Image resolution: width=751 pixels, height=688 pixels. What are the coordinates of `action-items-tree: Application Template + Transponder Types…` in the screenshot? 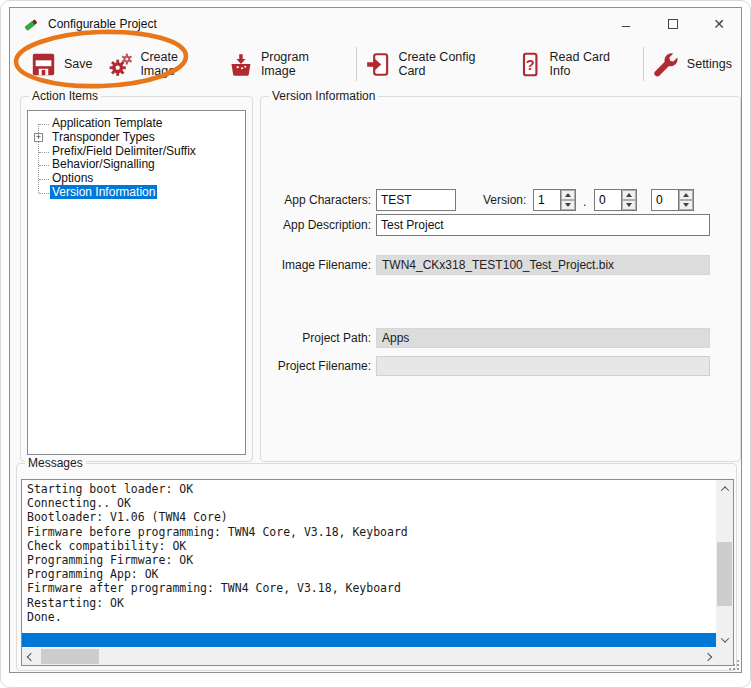 It's located at (136, 282).